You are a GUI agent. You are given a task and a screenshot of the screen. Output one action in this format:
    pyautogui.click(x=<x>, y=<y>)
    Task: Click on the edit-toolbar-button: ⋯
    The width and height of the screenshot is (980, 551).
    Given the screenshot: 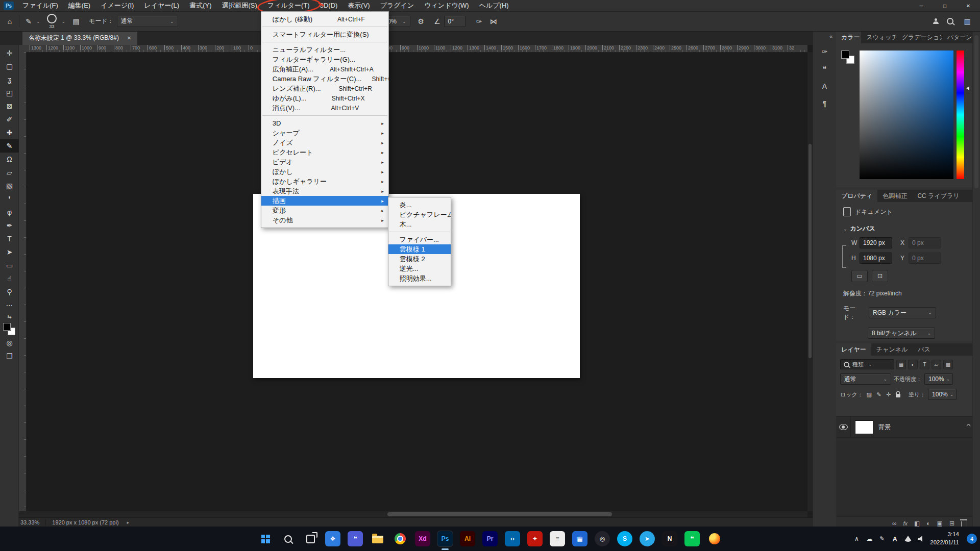 What is the action you would take?
    pyautogui.click(x=9, y=305)
    